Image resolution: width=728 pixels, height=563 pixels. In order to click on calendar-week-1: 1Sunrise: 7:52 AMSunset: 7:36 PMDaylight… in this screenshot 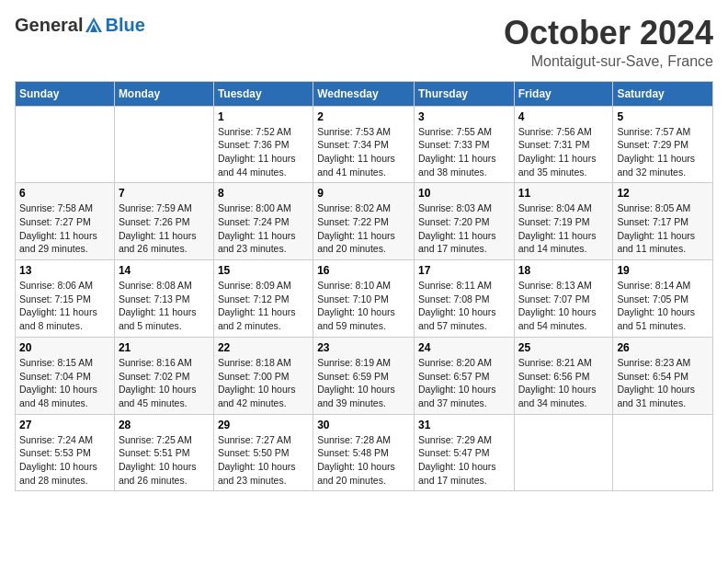, I will do `click(364, 144)`.